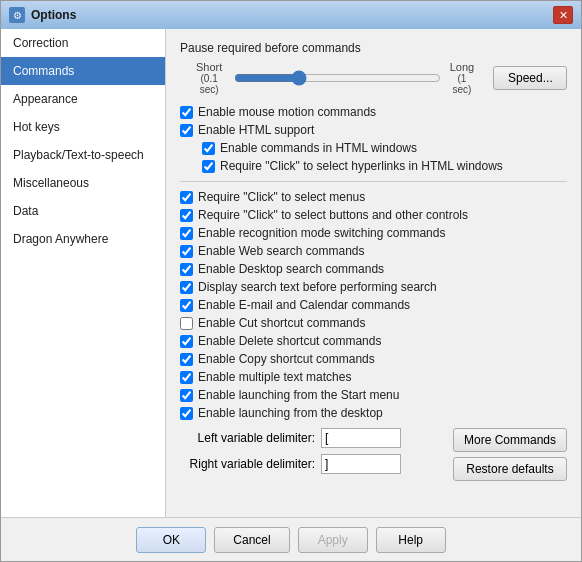 Image resolution: width=582 pixels, height=562 pixels. Describe the element at coordinates (186, 288) in the screenshot. I see `cb-display-search-input` at that location.